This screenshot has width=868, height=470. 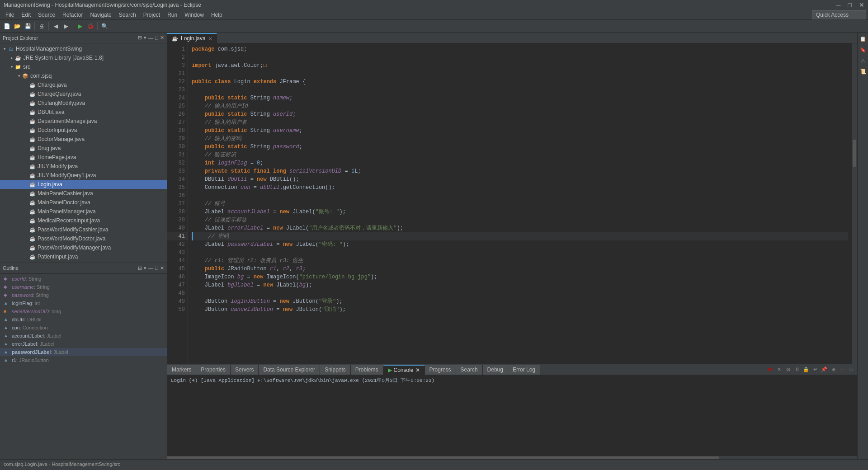 What do you see at coordinates (42, 26) in the screenshot?
I see `toolbar-print-btn: 🖨` at bounding box center [42, 26].